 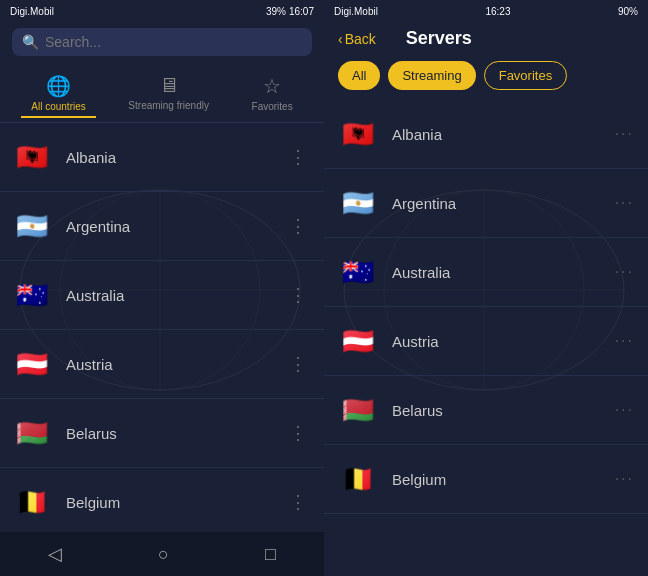 What do you see at coordinates (486, 410) in the screenshot?
I see `list-item: 🇧🇾 Belarus ···` at bounding box center [486, 410].